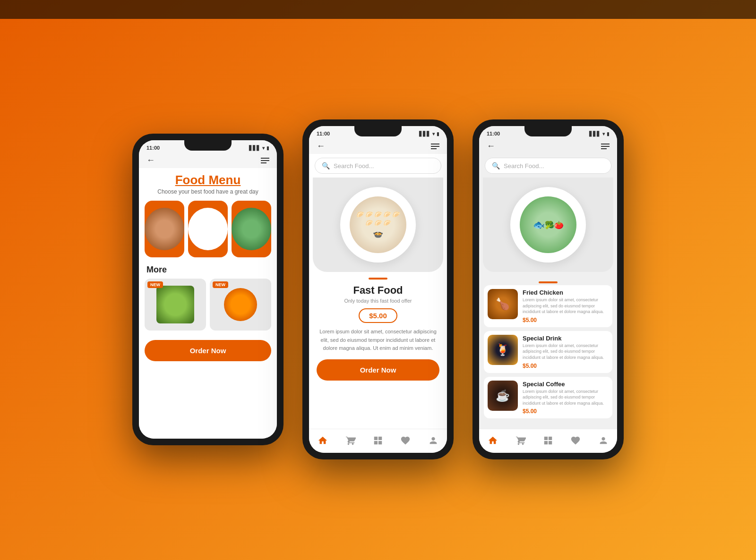  What do you see at coordinates (493, 134) in the screenshot?
I see `status-time-3: 11:00` at bounding box center [493, 134].